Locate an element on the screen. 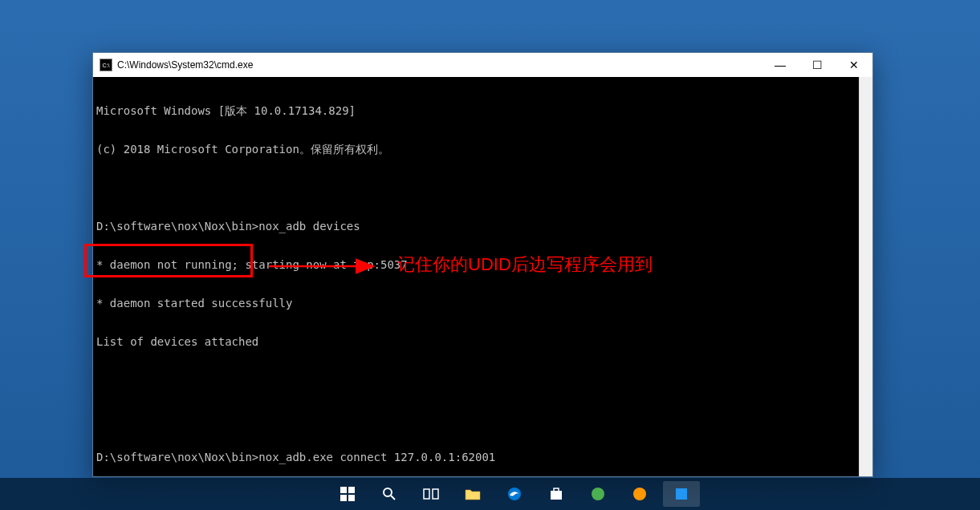 The width and height of the screenshot is (980, 510). terminal-line: * daemon not running; starting now at tc… is located at coordinates (483, 265).